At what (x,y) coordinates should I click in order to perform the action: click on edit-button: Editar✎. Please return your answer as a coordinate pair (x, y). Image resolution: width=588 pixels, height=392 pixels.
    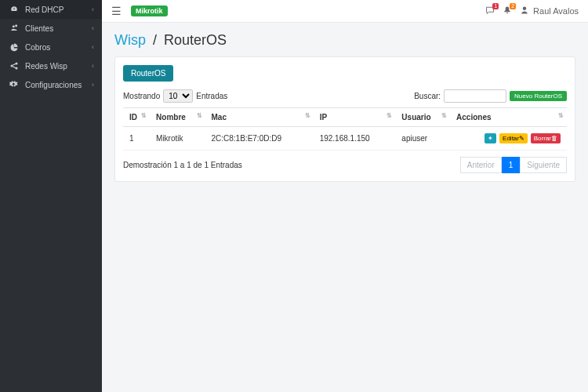
    Looking at the image, I should click on (514, 138).